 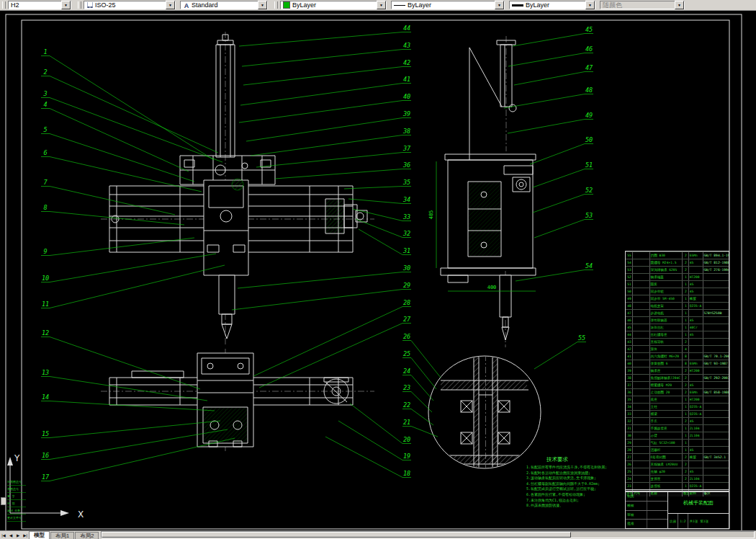 I want to click on svg-text: A, so click(x=187, y=6).